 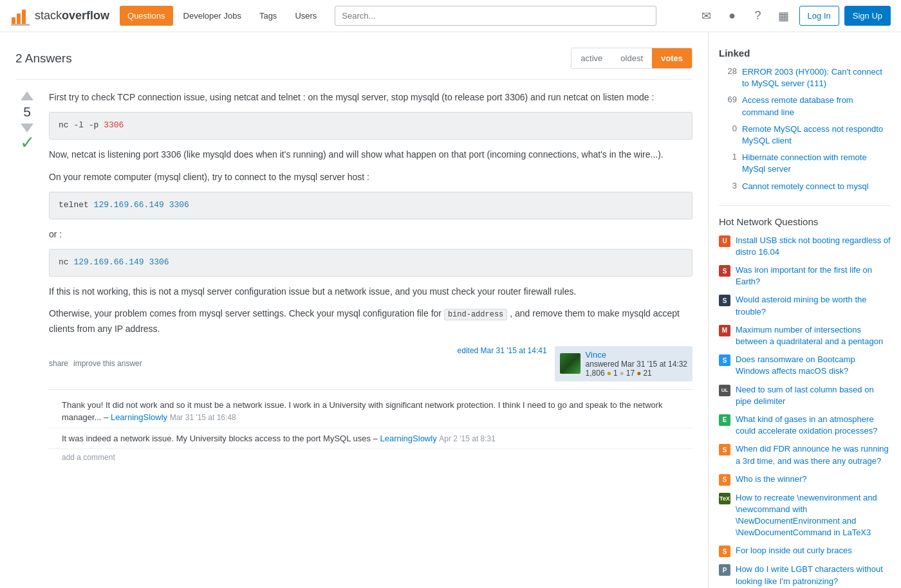 What do you see at coordinates (408, 439) in the screenshot?
I see `comment-2-user-link: LearningSlowly` at bounding box center [408, 439].